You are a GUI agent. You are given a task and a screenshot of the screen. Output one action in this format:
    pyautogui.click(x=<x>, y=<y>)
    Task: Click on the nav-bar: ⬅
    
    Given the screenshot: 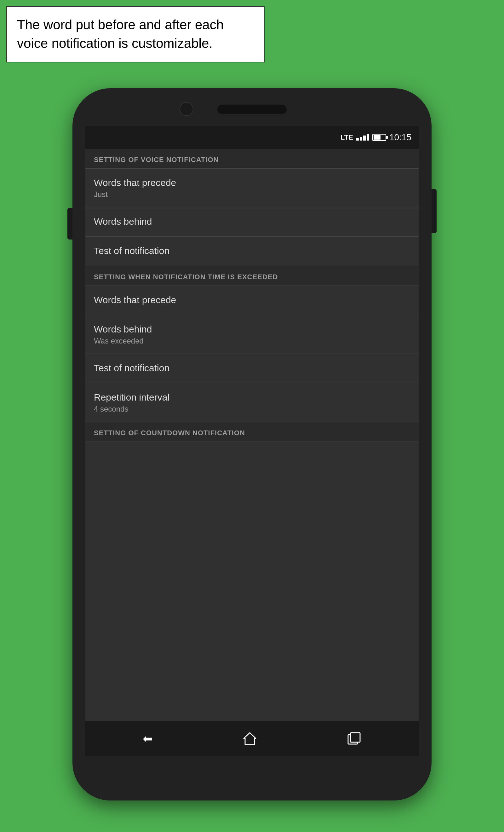 What is the action you would take?
    pyautogui.click(x=252, y=739)
    